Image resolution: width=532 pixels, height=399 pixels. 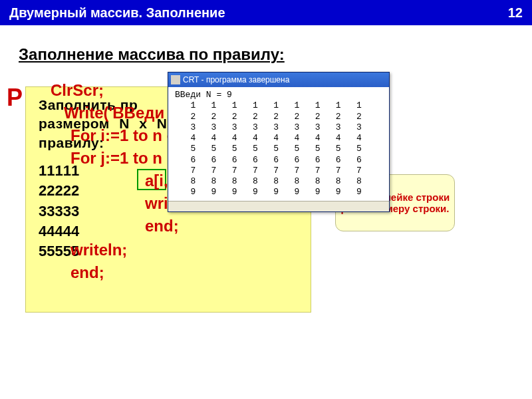 I want to click on crt-row: 2 2 2 2 2 2 2 2 2, so click(x=279, y=117).